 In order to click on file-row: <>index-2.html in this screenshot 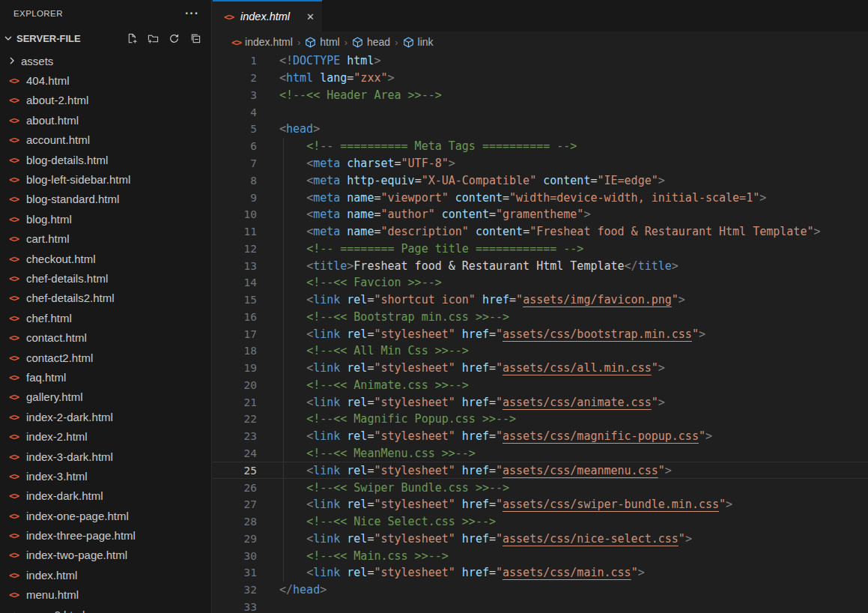, I will do `click(106, 436)`.